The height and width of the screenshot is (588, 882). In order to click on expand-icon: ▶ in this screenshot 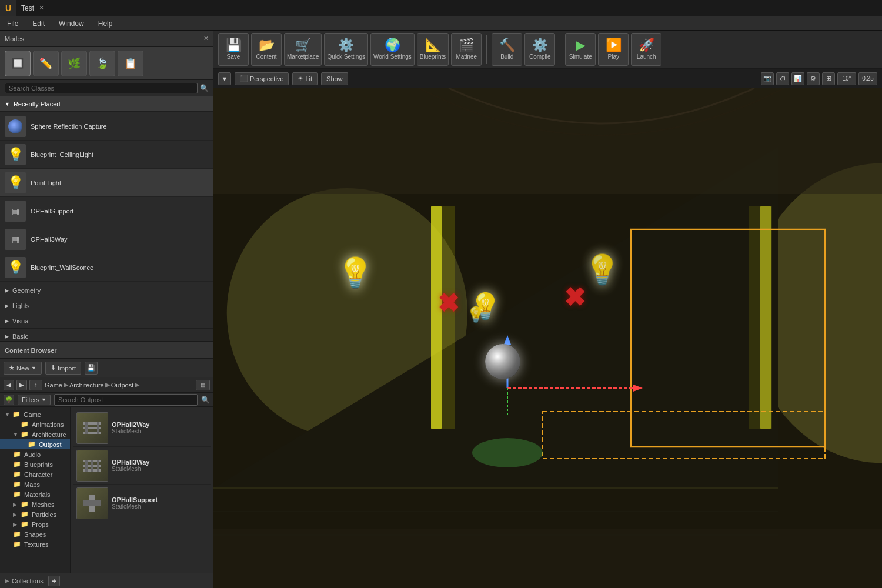, I will do `click(16, 505)`.